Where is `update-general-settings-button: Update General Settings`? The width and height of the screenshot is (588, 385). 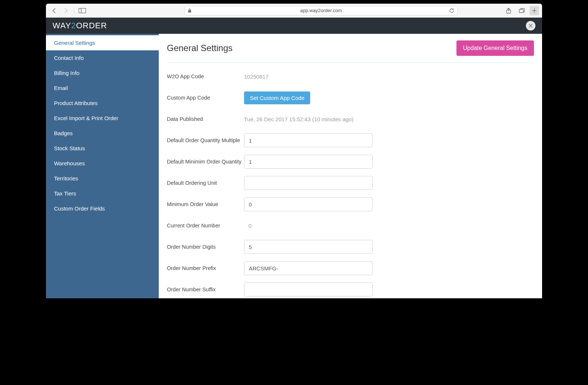
update-general-settings-button: Update General Settings is located at coordinates (495, 48).